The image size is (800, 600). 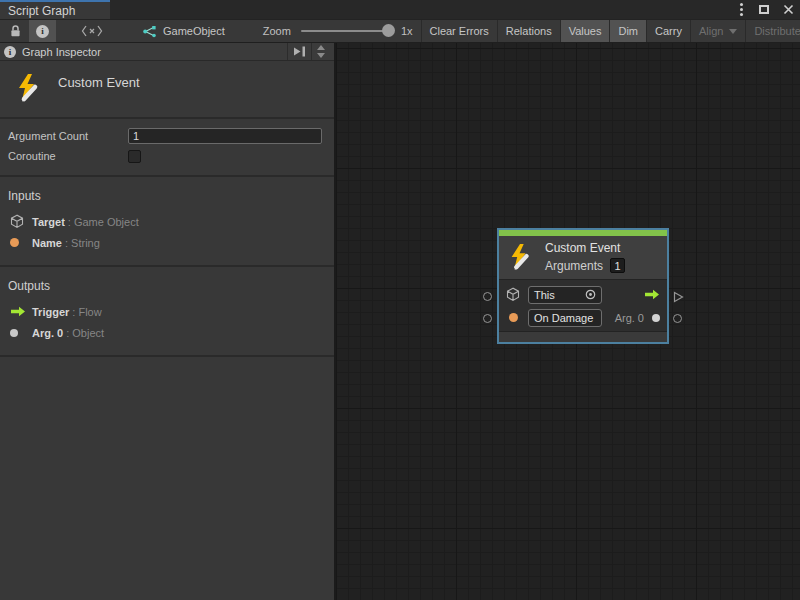 What do you see at coordinates (400, 10) in the screenshot?
I see `tab-bar: Script Graph` at bounding box center [400, 10].